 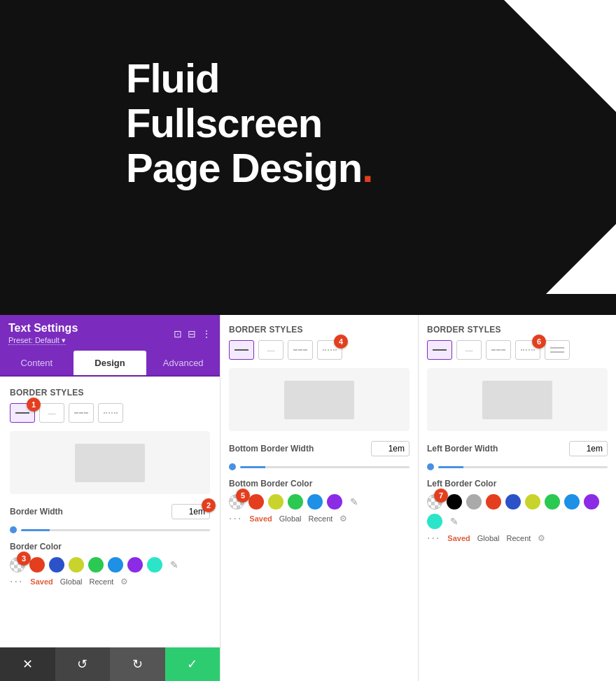 I want to click on sub2-border-styles-label: Border Styles, so click(x=517, y=330).